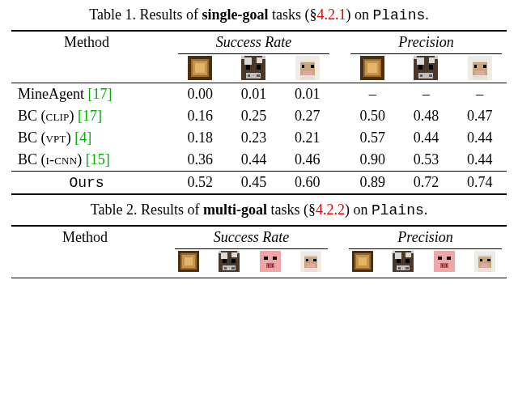 The width and height of the screenshot is (518, 420). Describe the element at coordinates (372, 160) in the screenshot. I see `cell: 0.90` at that location.